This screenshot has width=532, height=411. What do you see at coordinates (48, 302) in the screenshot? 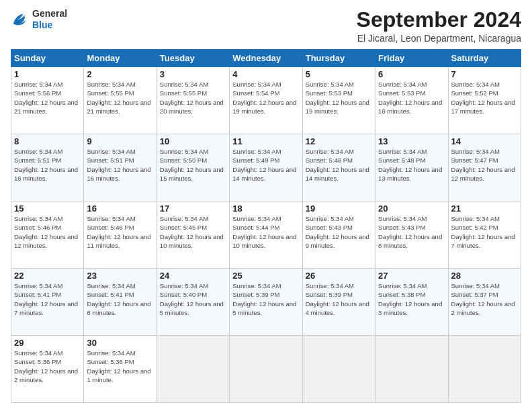
I see `calendar-cell: 22Sunrise: 5:34 AMSunset: 5:41 PMDayligh…` at bounding box center [48, 302].